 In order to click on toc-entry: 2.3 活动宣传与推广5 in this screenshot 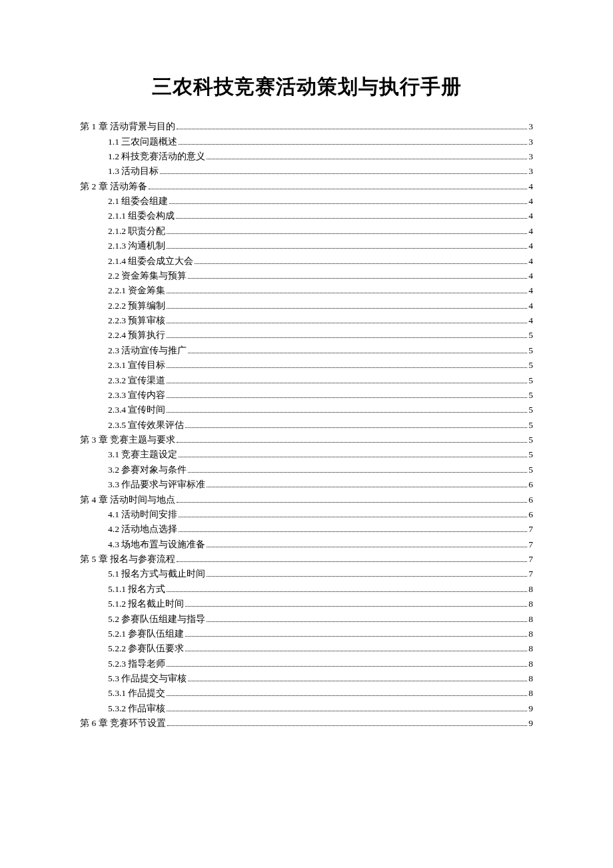, I will do `click(306, 351)`.